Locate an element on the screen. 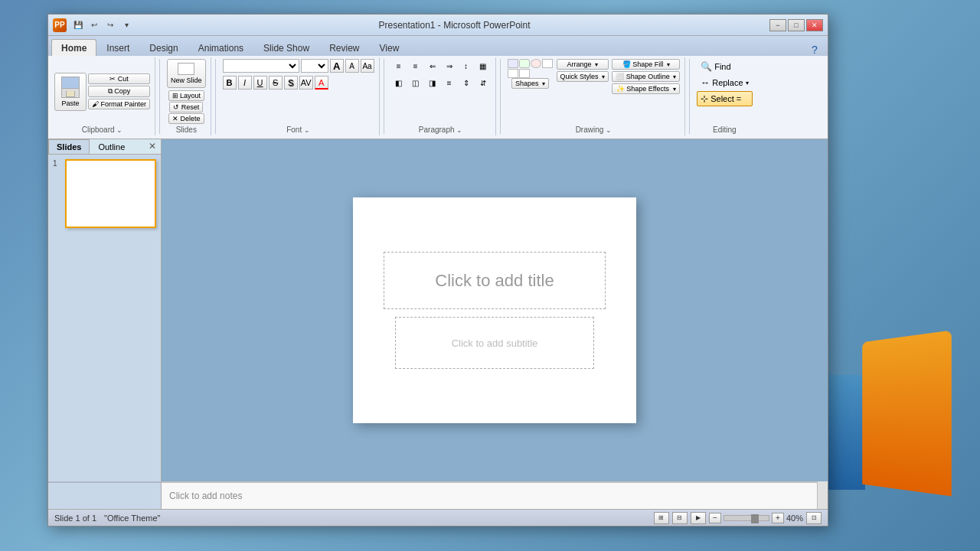 The height and width of the screenshot is (551, 980). shape-callout is located at coordinates (524, 73).